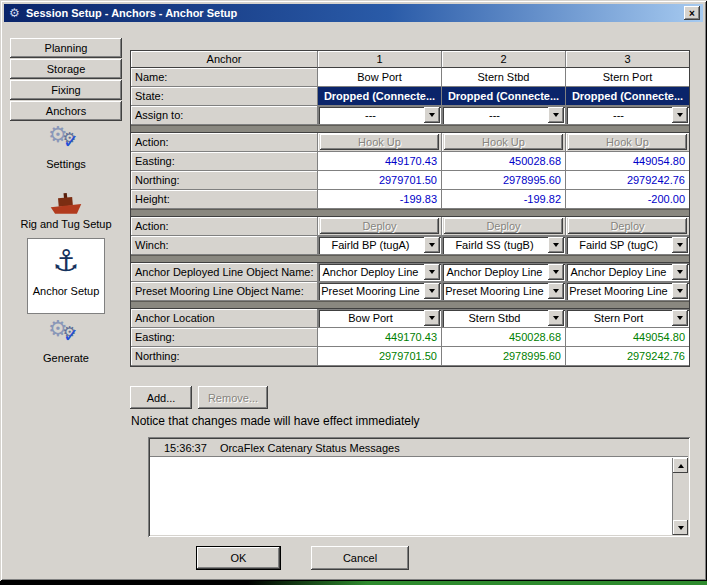  I want to click on anchor-icon: ⚓, so click(66, 261).